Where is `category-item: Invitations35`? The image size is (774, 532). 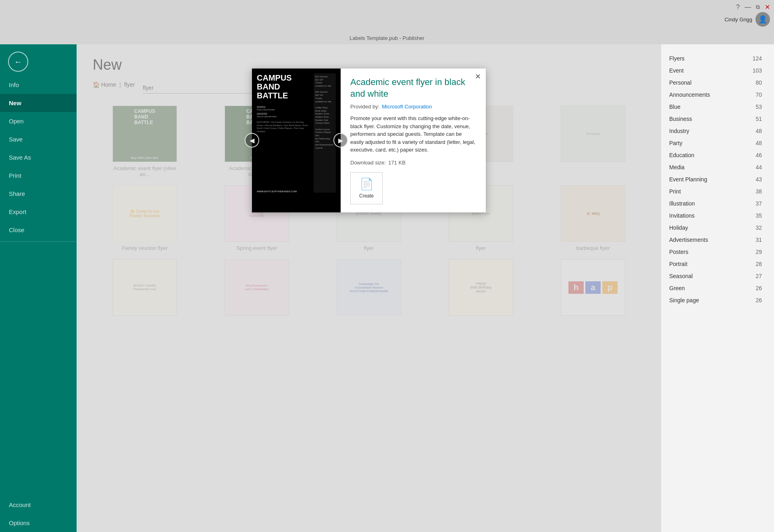
category-item: Invitations35 is located at coordinates (716, 216).